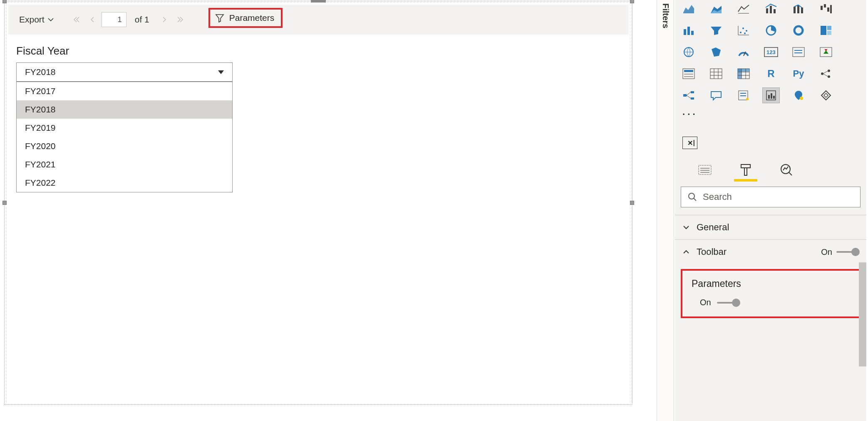 The image size is (868, 421). I want to click on parameters-toggle, so click(728, 303).